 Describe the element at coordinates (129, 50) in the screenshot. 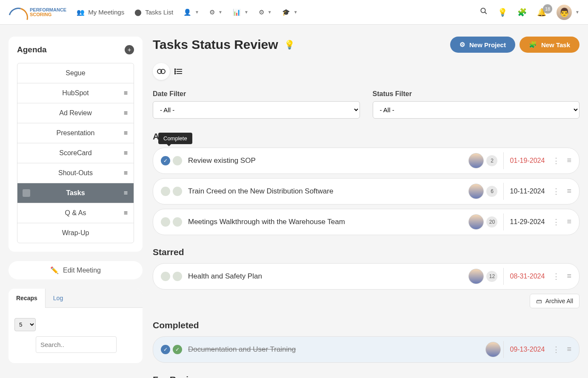

I see `add-agenda-button: +` at that location.